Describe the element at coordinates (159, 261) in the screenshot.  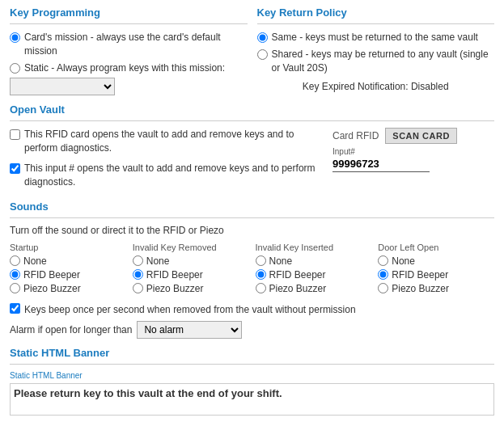
I see `ikr-none-label: None` at that location.